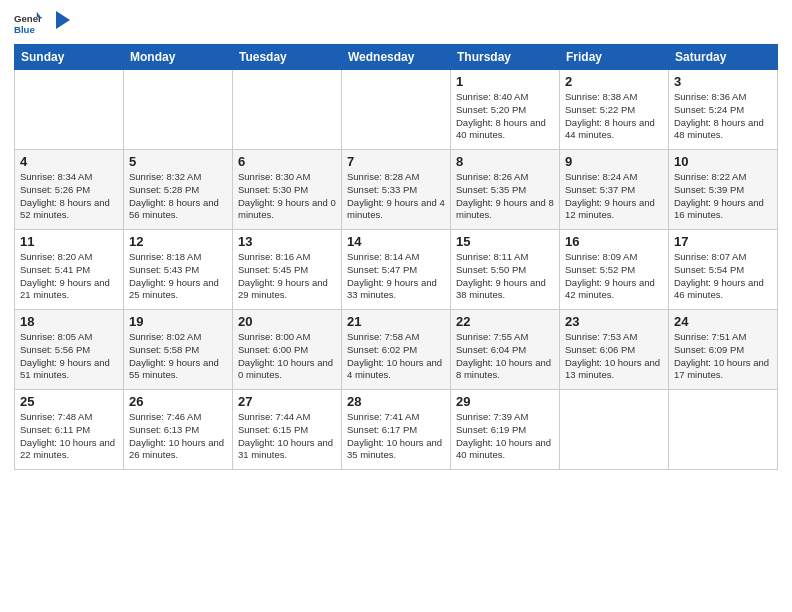 Image resolution: width=792 pixels, height=612 pixels. I want to click on day-info: Sunrise: 8:36 AM Sunset: 5:24 PM Dayligh…, so click(723, 116).